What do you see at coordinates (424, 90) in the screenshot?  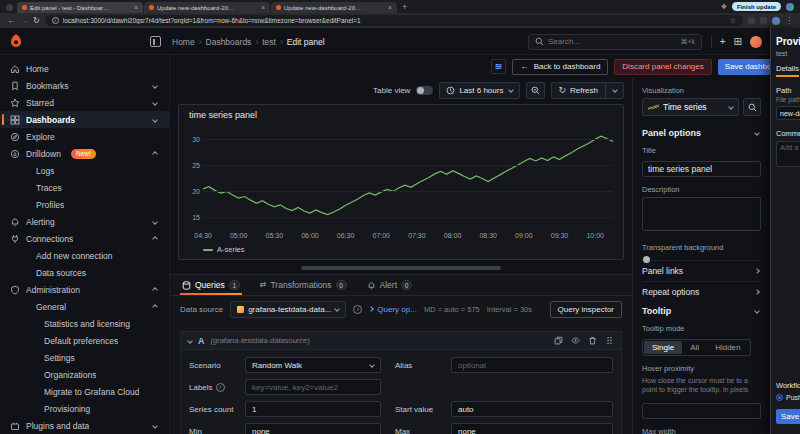 I see `table-view-toggle` at bounding box center [424, 90].